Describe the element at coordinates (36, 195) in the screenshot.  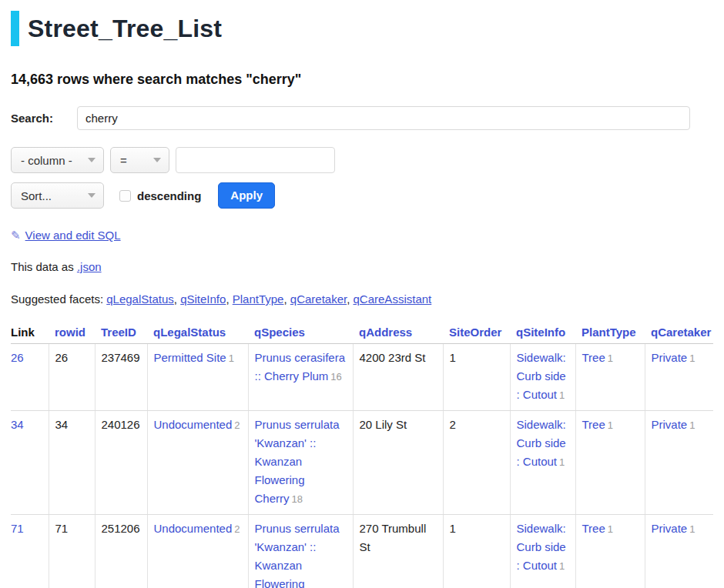
I see `sort-select-value: Sort...` at that location.